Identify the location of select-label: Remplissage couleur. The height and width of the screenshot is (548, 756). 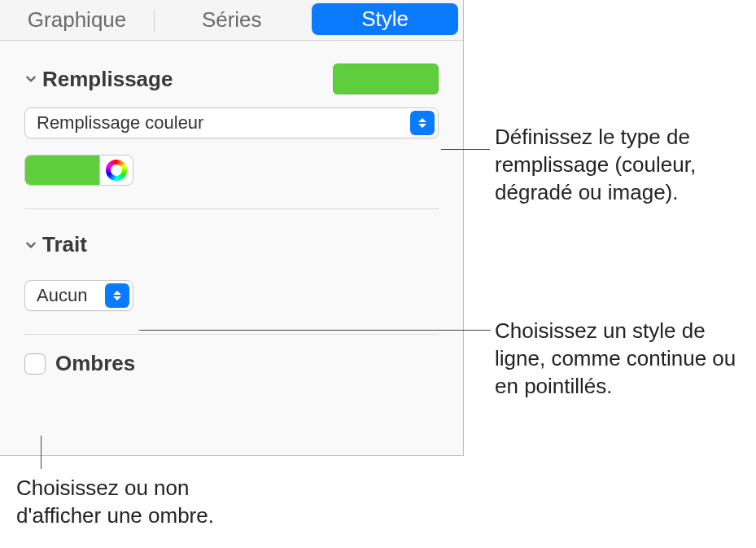
(216, 123).